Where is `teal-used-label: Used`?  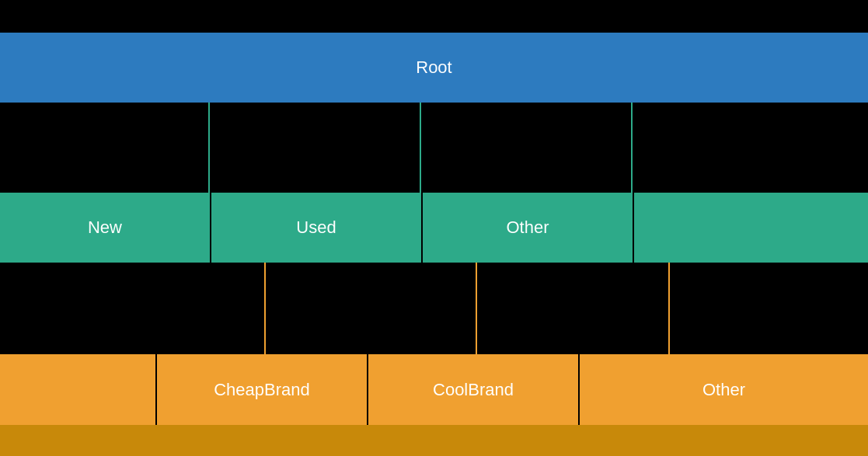
teal-used-label: Used is located at coordinates (315, 228).